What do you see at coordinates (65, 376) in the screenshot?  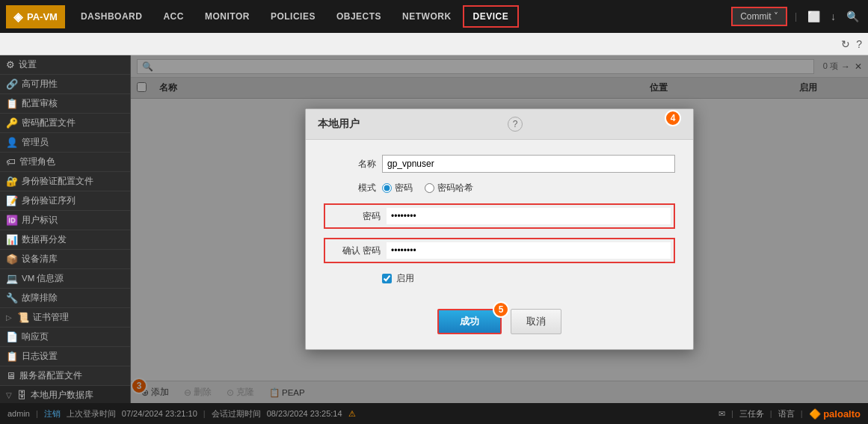 I see `sidebar-item-server-profile: 🖥 服务器配置文件` at bounding box center [65, 376].